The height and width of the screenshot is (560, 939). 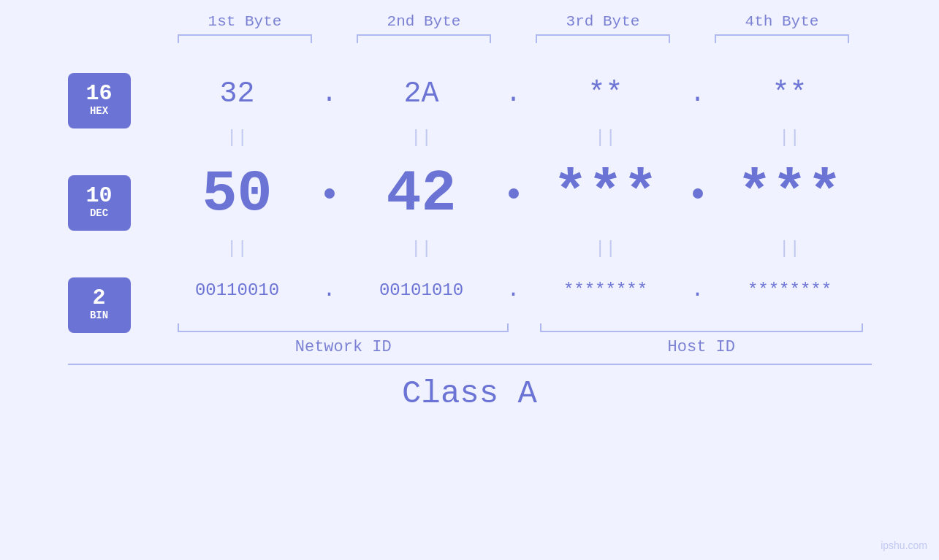 What do you see at coordinates (237, 291) in the screenshot?
I see `bin-b1-cell: 00110010` at bounding box center [237, 291].